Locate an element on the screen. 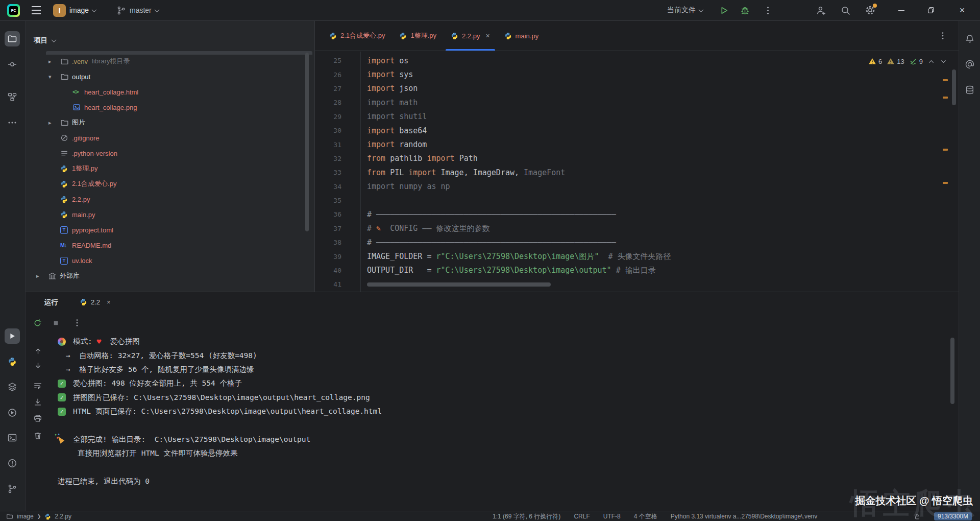 This screenshot has height=521, width=980. tool-problems-button is located at coordinates (12, 463).